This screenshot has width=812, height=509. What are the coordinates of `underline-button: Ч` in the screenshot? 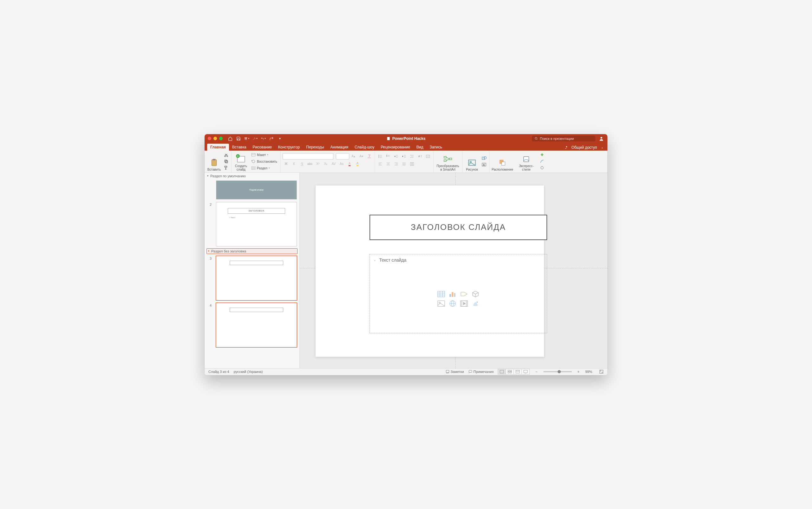 It's located at (302, 164).